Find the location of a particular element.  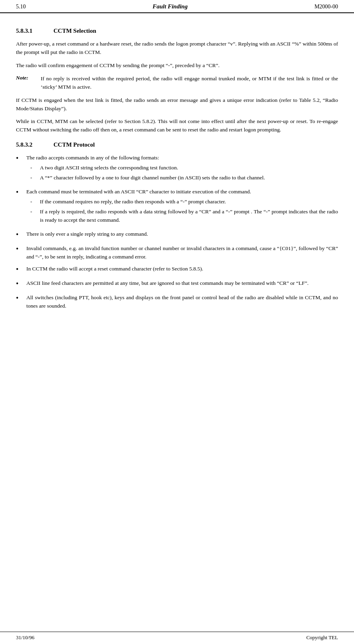

sub-list-1: - A two digit ASCII string selects the c… is located at coordinates (182, 173).